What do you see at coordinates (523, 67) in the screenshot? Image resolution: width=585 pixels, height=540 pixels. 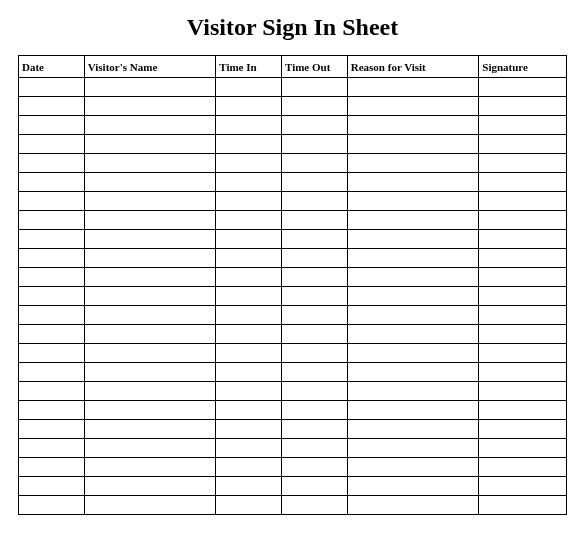 I see `col-signature: Signature` at bounding box center [523, 67].